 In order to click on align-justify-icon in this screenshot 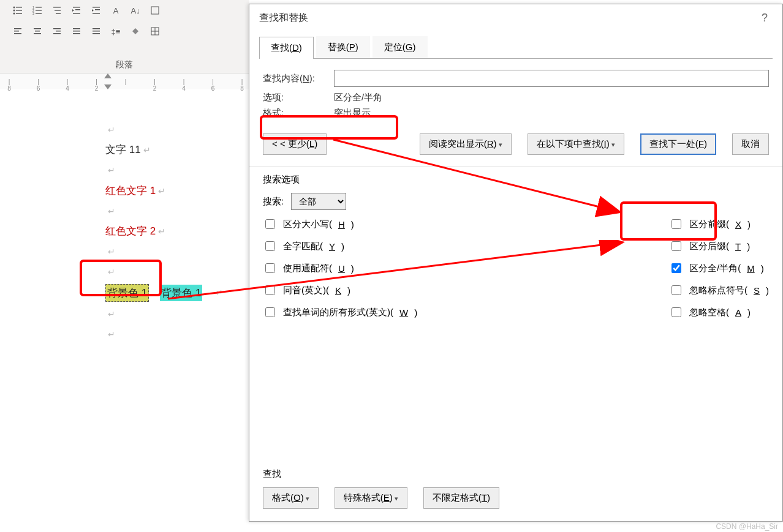, I will do `click(77, 31)`.